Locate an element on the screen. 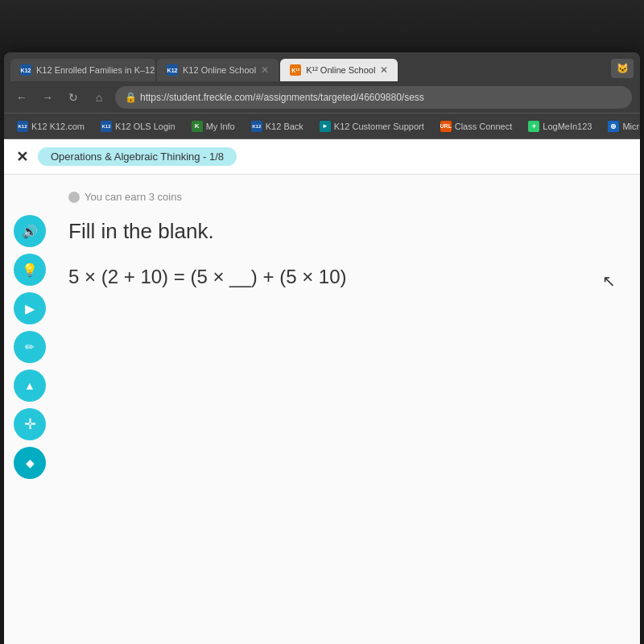 This screenshot has width=644, height=644. coins-notice: You can earn 3 coins is located at coordinates (346, 196).